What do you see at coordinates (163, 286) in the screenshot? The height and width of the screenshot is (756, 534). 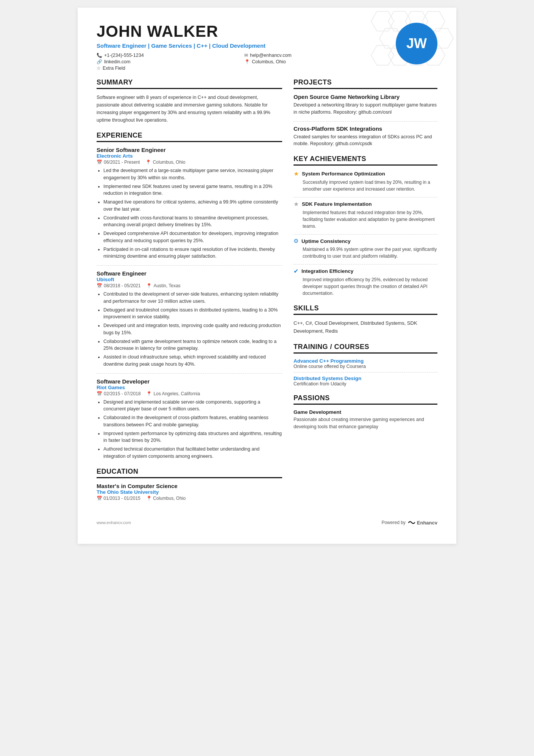 I see `job-2-location: 📍 Austin, Texas` at bounding box center [163, 286].